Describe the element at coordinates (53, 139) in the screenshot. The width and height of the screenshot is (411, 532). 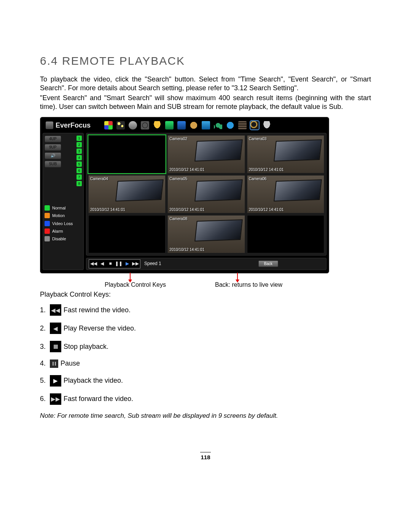
I see `view-4up-button: 4UP` at that location.